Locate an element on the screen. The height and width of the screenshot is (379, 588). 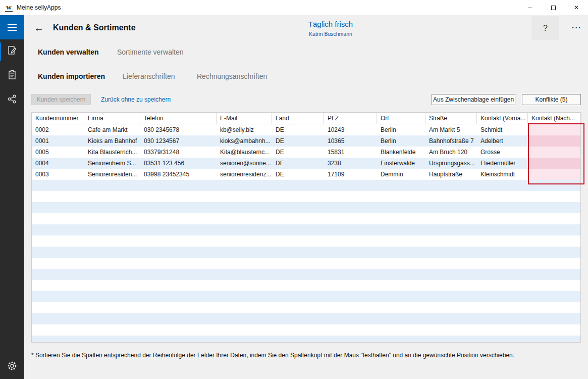
table-row: 0002Cafe am Markt030 2345678kb@selly.biz… is located at coordinates (306, 130).